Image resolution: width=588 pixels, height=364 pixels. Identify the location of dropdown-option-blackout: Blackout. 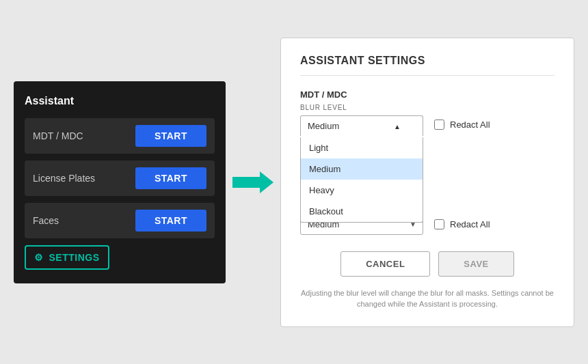
(362, 212).